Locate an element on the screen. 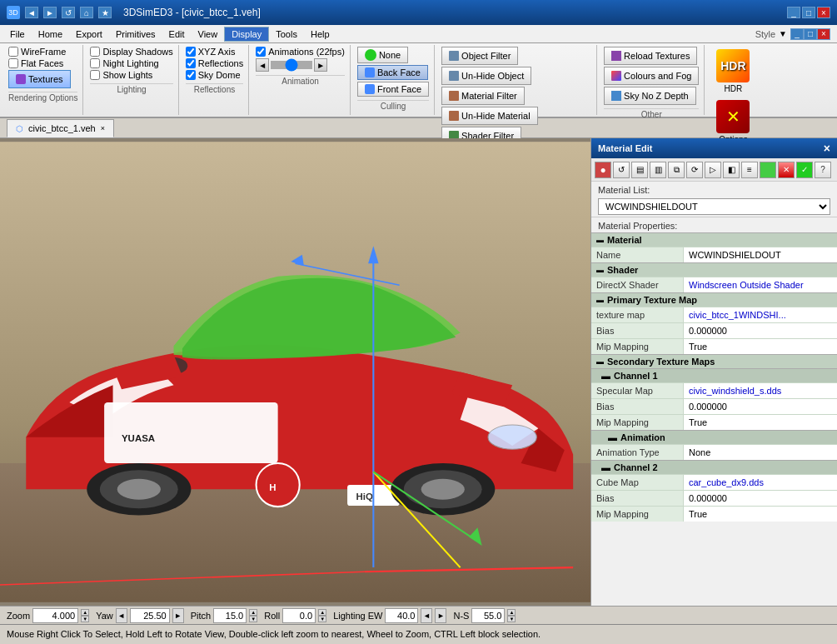  xyzaxis-check: XYZ Axis is located at coordinates (211, 52).